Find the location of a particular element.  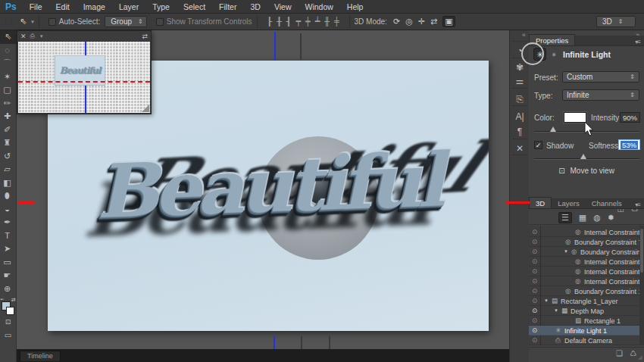

scene-item-row: ⊙◎Internal Constraint 6 is located at coordinates (584, 232).